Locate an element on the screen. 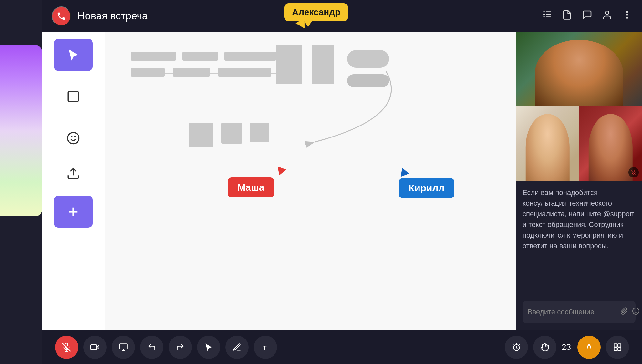 The height and width of the screenshot is (364, 642). add-tool-button is located at coordinates (73, 212).